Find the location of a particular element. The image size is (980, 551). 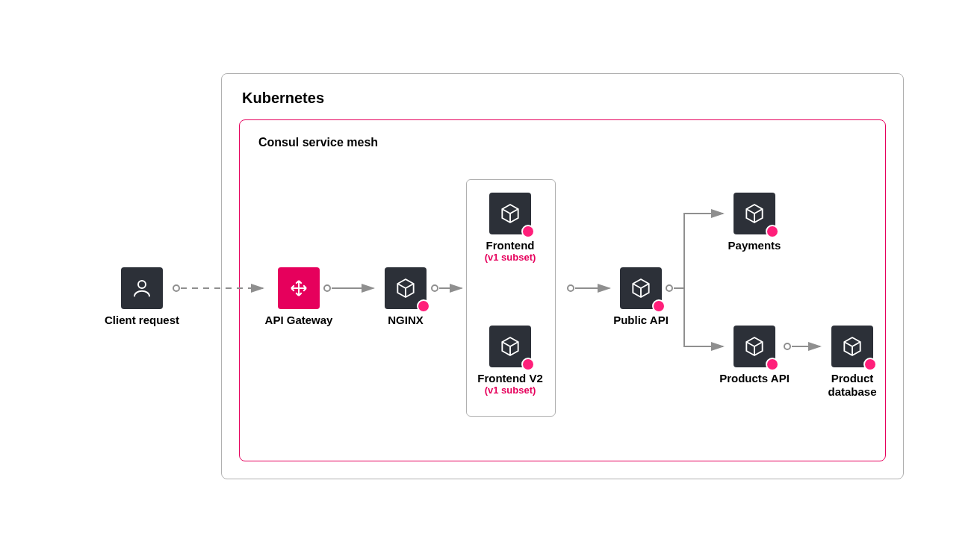

user-icon is located at coordinates (142, 288).